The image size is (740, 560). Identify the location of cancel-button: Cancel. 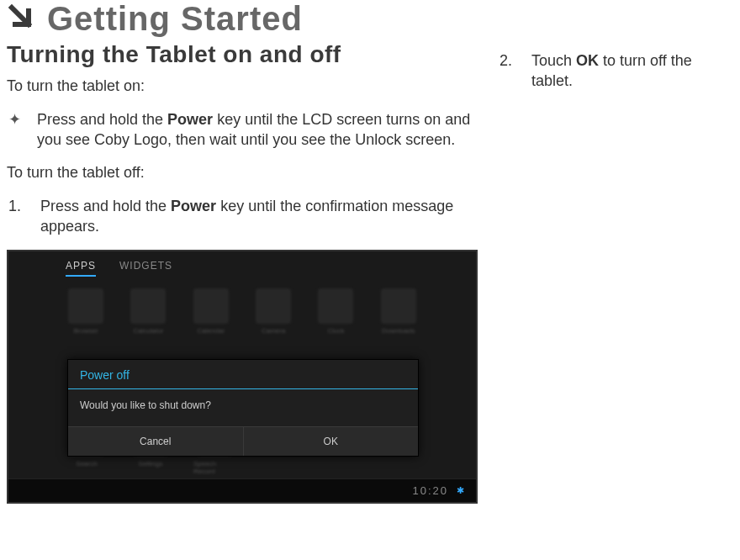
(156, 441).